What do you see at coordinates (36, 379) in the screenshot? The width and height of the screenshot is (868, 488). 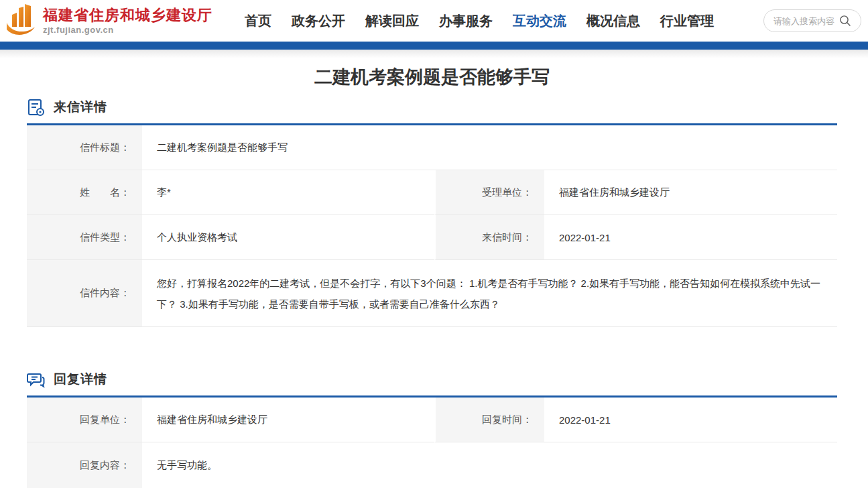 I see `reply-detail-icon` at bounding box center [36, 379].